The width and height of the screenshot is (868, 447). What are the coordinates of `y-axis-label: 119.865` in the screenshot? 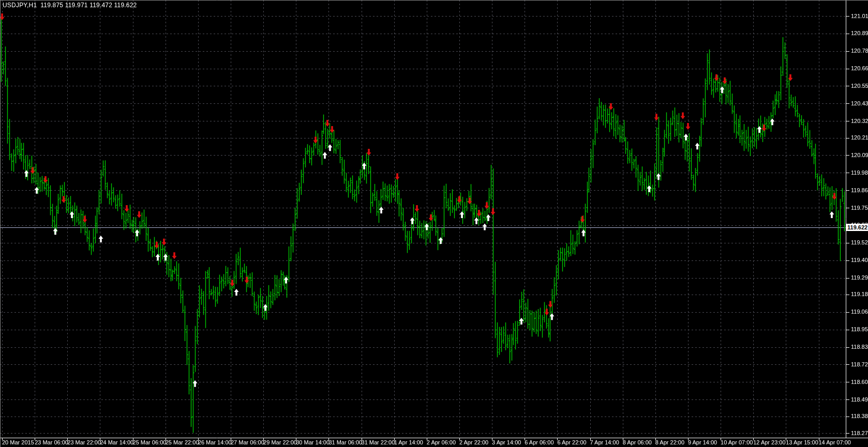 It's located at (860, 190).